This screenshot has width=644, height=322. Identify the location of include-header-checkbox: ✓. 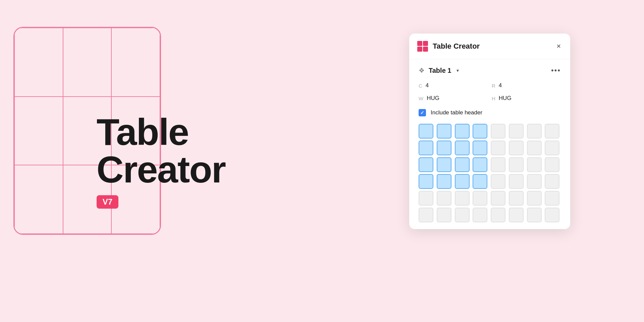
(422, 113).